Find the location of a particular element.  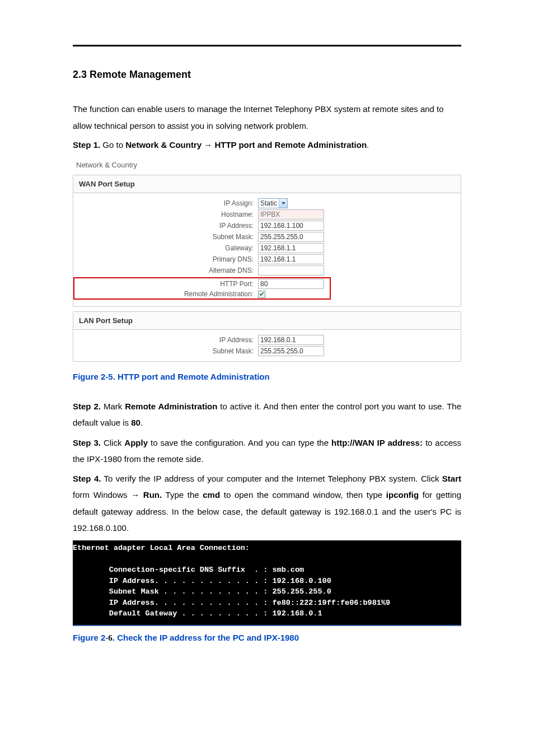

wan-ip-input is located at coordinates (291, 226).